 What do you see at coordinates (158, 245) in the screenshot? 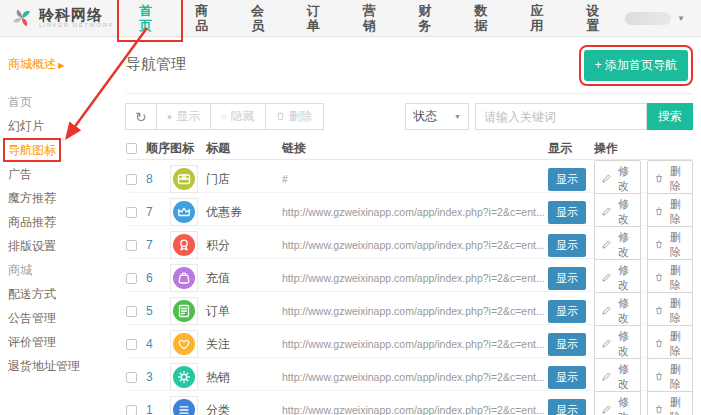
I see `row-order: 7` at bounding box center [158, 245].